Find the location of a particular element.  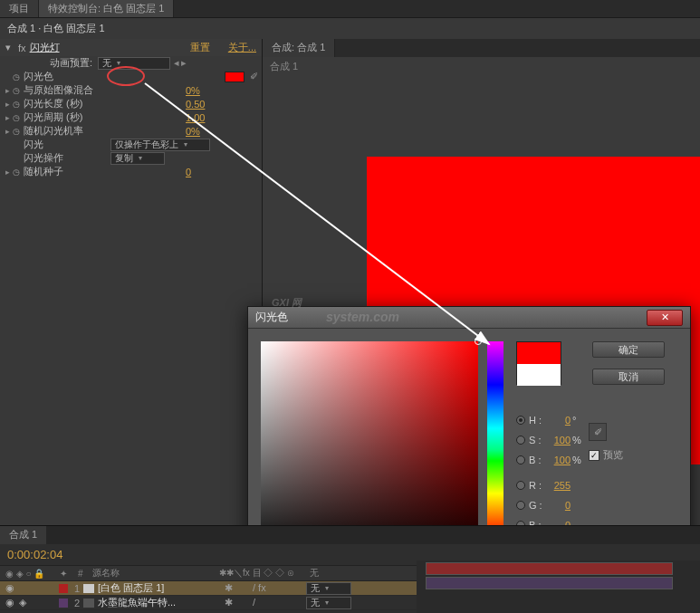

dialog-title: 闪光色 is located at coordinates (451, 317).